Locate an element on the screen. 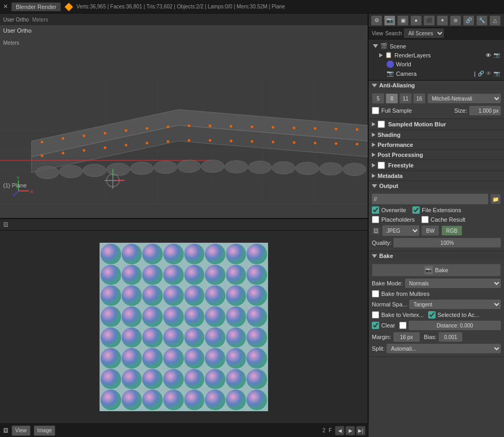 The height and width of the screenshot is (437, 504). render-tab: 📷 is located at coordinates (390, 21).